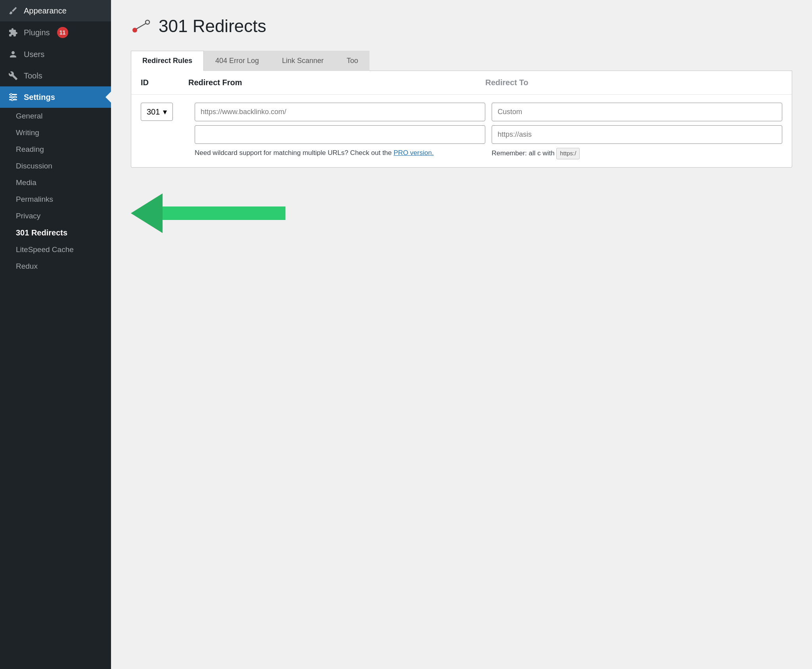  What do you see at coordinates (157, 112) in the screenshot?
I see `redirect-id-select: 301 ▾` at bounding box center [157, 112].